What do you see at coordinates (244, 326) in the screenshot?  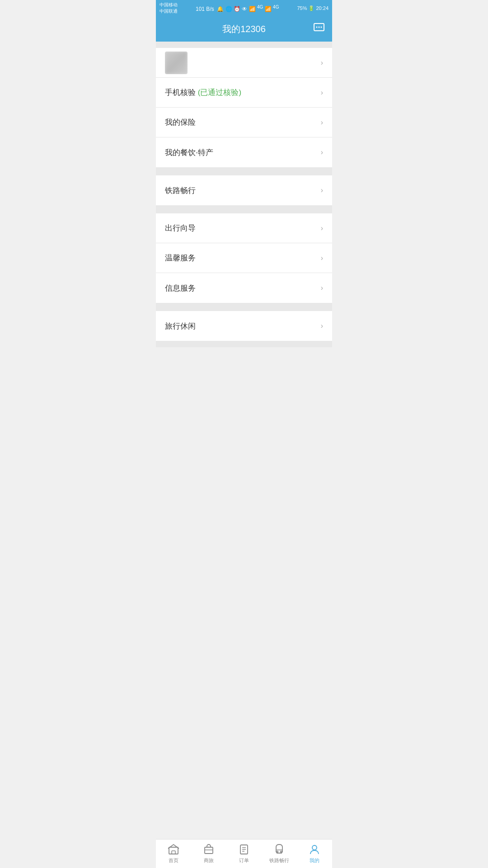 I see `leisure-travel-row: 旅行休闲 ›` at bounding box center [244, 326].